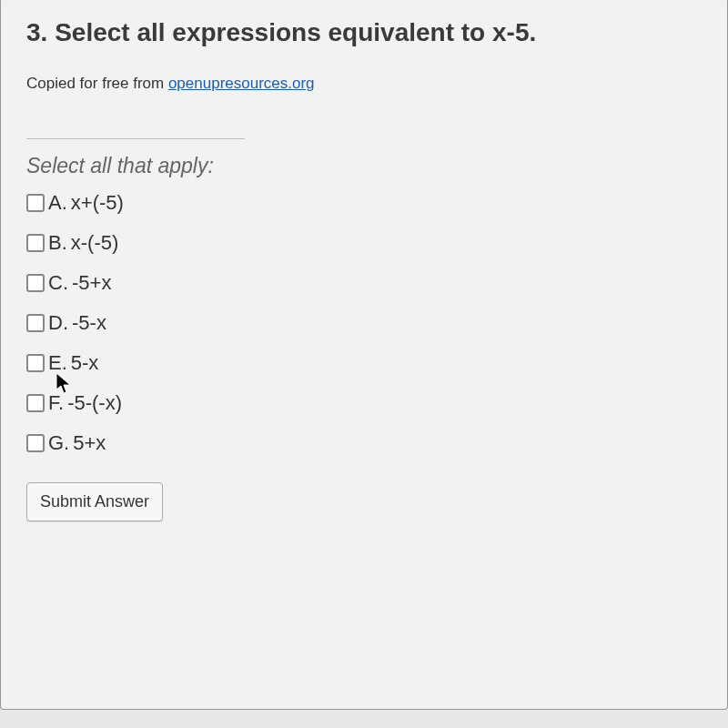 This screenshot has width=728, height=728. What do you see at coordinates (364, 403) in the screenshot?
I see `option-f: F. -5-(-x)` at bounding box center [364, 403].